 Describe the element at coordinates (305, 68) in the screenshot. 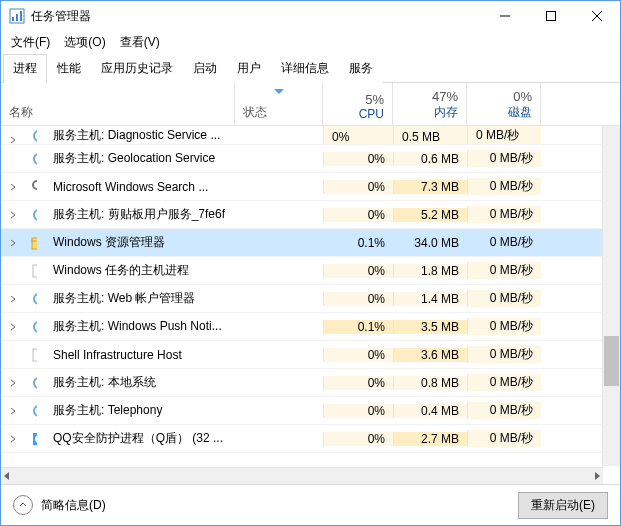

I see `tab-5: 详细信息` at that location.